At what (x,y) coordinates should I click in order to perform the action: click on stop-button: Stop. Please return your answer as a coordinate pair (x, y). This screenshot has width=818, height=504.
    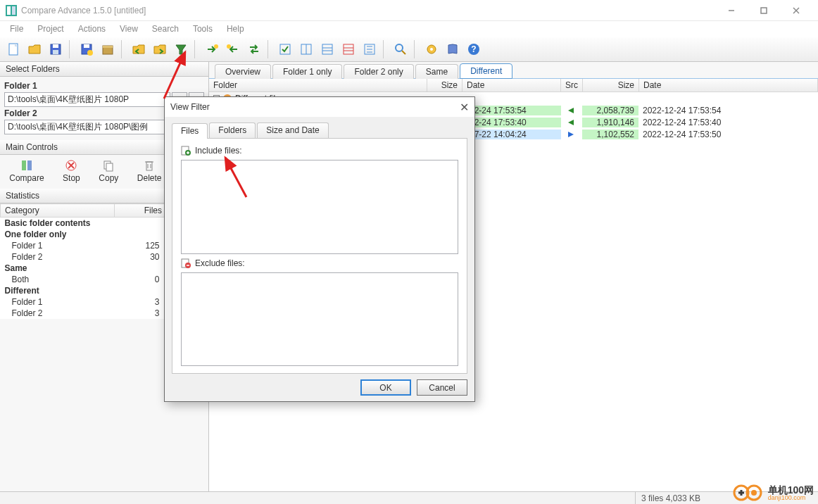
    Looking at the image, I should click on (72, 171).